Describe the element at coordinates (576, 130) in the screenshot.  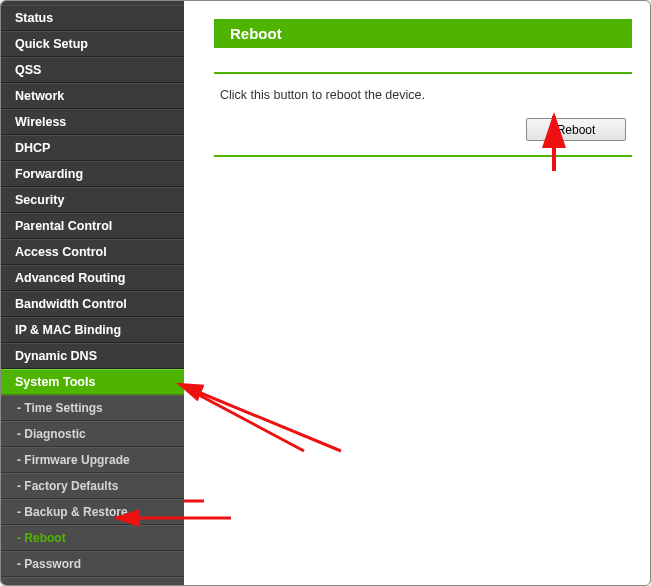
I see `reboot-button: Reboot` at that location.